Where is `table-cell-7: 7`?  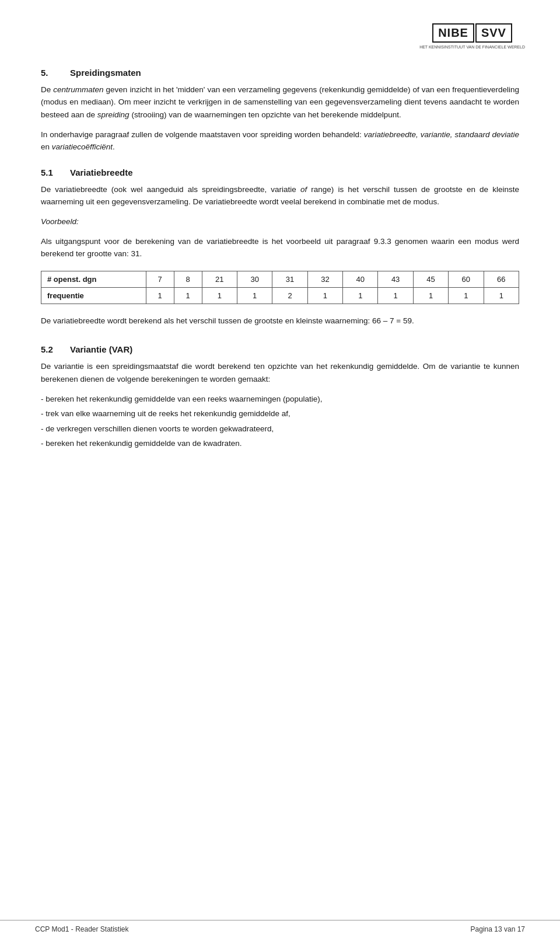 table-cell-7: 7 is located at coordinates (160, 279).